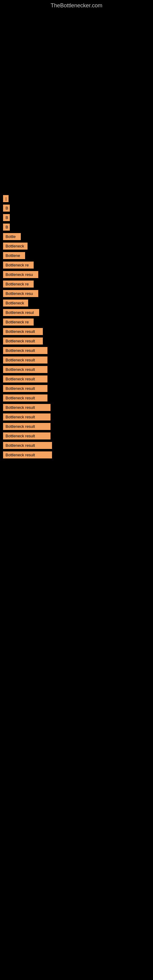 The width and height of the screenshot is (153, 980). What do you see at coordinates (18, 265) in the screenshot?
I see `bottleneck-result-item-8: Bottleneck re` at bounding box center [18, 265].